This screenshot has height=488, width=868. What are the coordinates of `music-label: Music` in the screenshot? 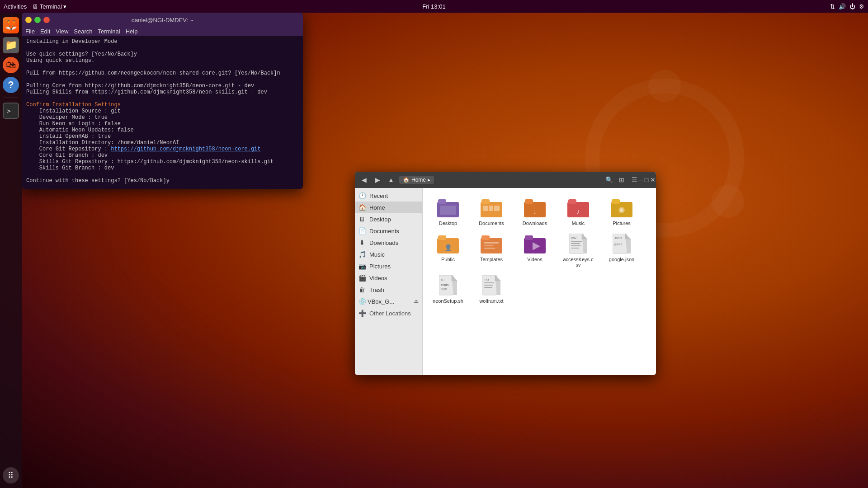 It's located at (579, 223).